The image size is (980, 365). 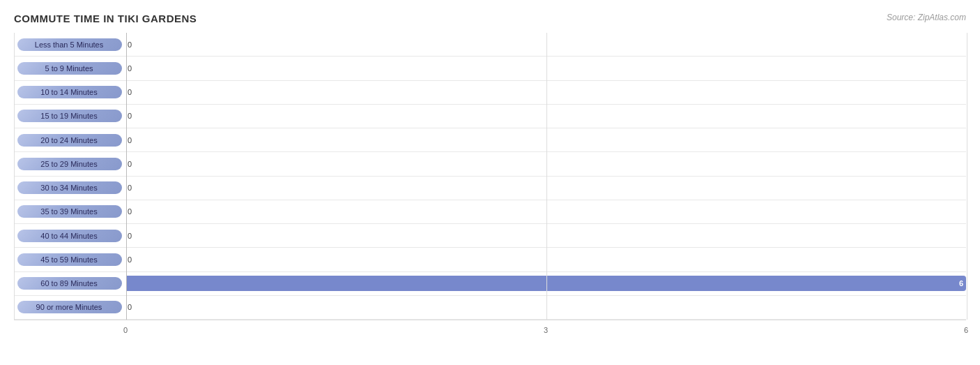 What do you see at coordinates (491, 188) in the screenshot?
I see `chart-row: 30 to 34 Minutes0` at bounding box center [491, 188].